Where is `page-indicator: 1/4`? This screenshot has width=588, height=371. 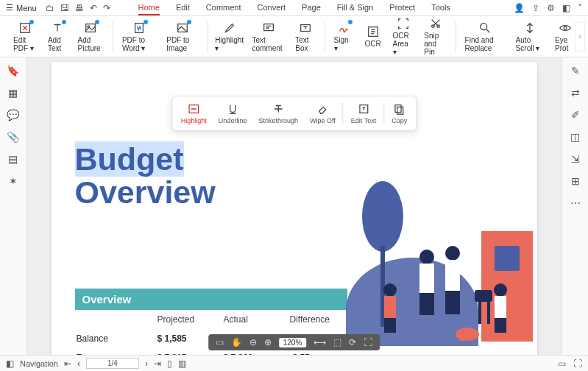 page-indicator: 1/4 is located at coordinates (113, 364).